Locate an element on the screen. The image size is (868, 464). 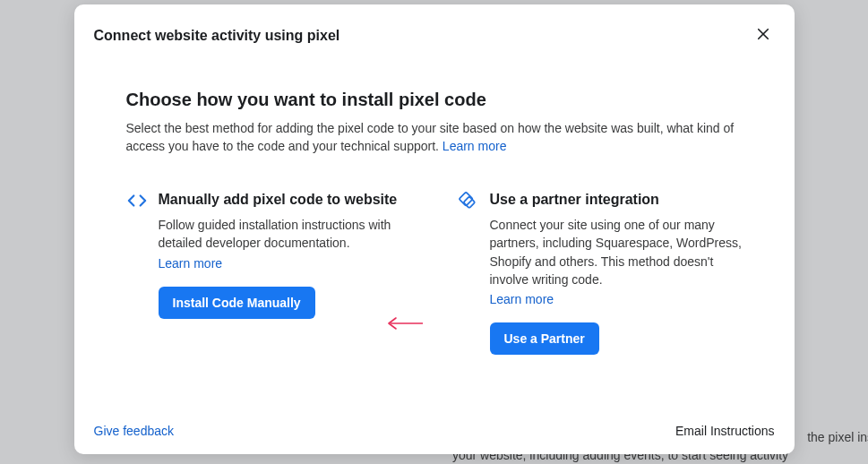
option-manual-desc: Follow guided installation instructions … is located at coordinates (285, 235).